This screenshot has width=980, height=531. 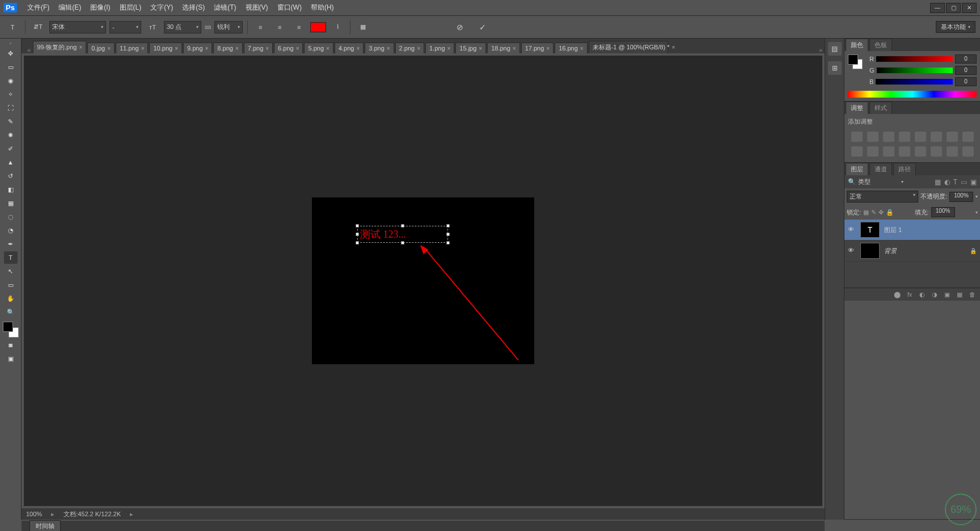 I want to click on layer-thumbnail, so click(x=870, y=251).